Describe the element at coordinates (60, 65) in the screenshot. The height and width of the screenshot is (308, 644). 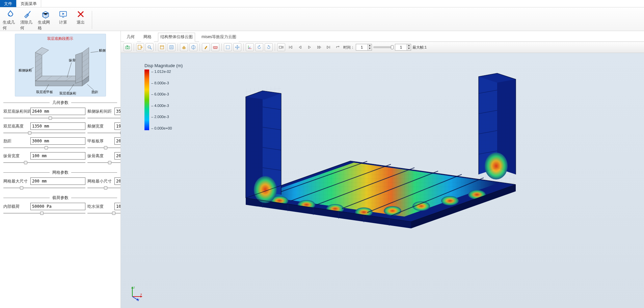
I see `model-preview: 双层底舱段图示` at that location.